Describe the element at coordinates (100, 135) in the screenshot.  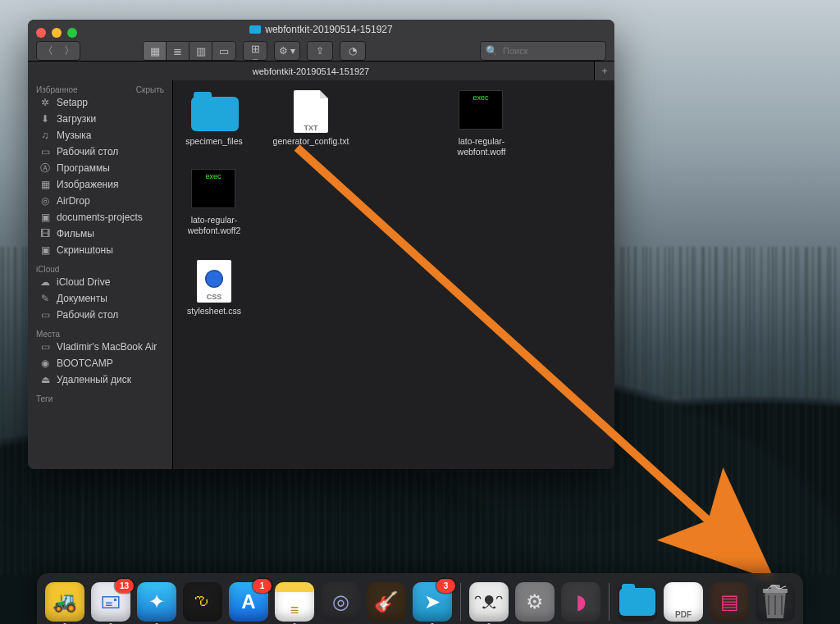
I see `sidebar-item--: ♫Музыка` at that location.